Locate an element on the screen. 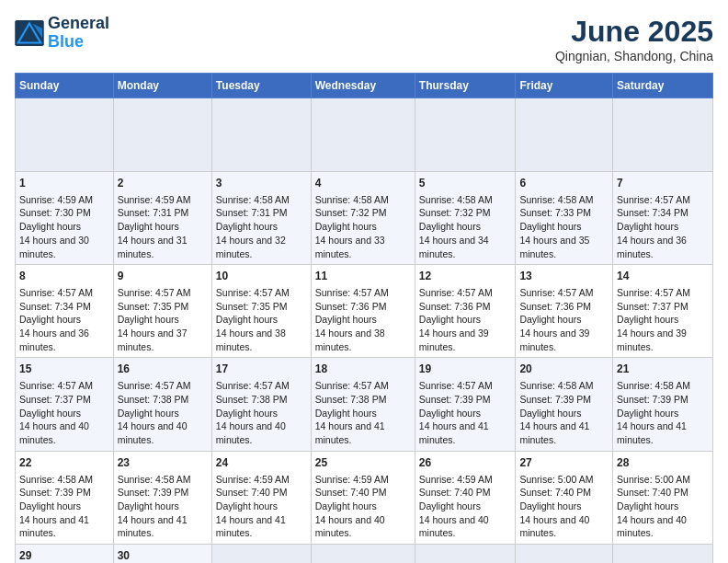 Image resolution: width=728 pixels, height=563 pixels. day-number: 6 is located at coordinates (564, 184).